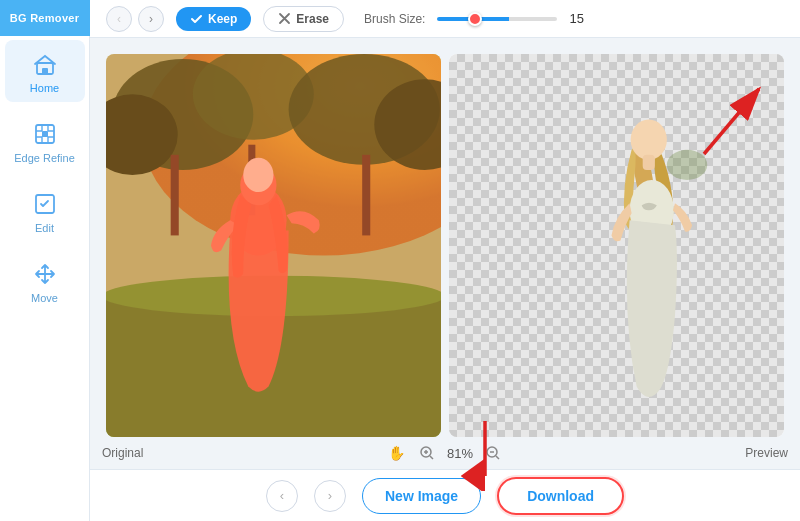  What do you see at coordinates (44, 298) in the screenshot?
I see `sidebar-item-move-label: Move` at bounding box center [44, 298].